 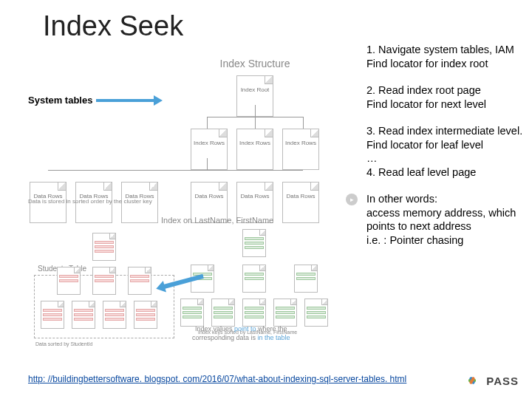 I want to click on step-text: In other words:, so click(x=402, y=199).